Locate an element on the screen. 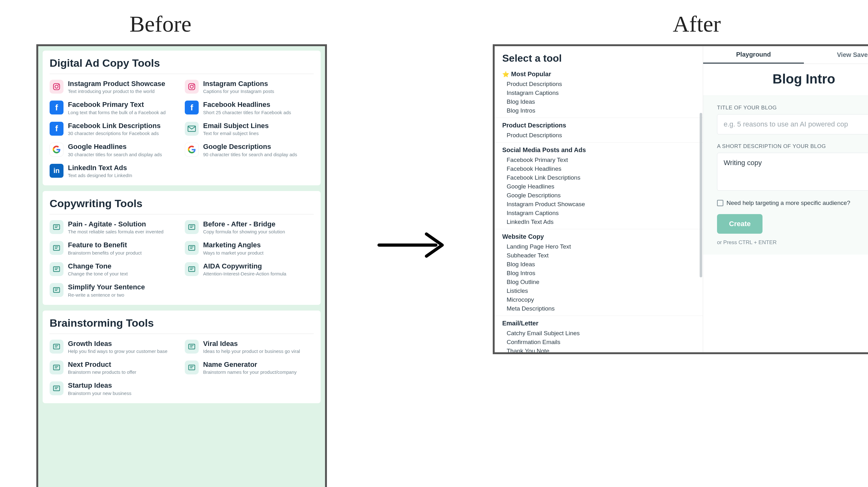 This screenshot has width=868, height=487. tool-desc: Change the tone of your text is located at coordinates (98, 274).